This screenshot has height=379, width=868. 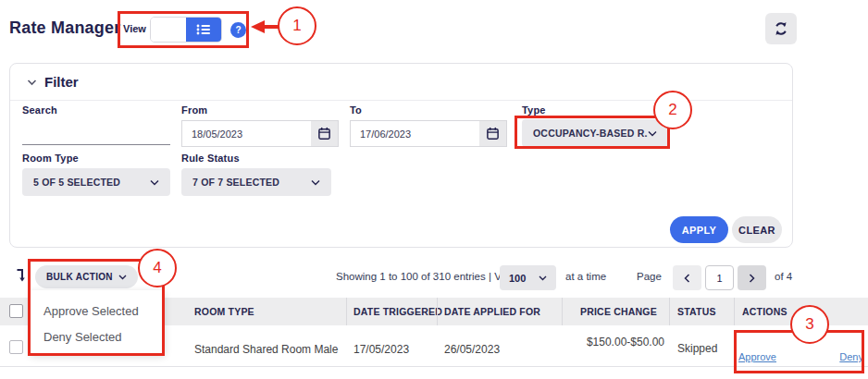 I want to click on deny-link: Deny, so click(x=846, y=357).